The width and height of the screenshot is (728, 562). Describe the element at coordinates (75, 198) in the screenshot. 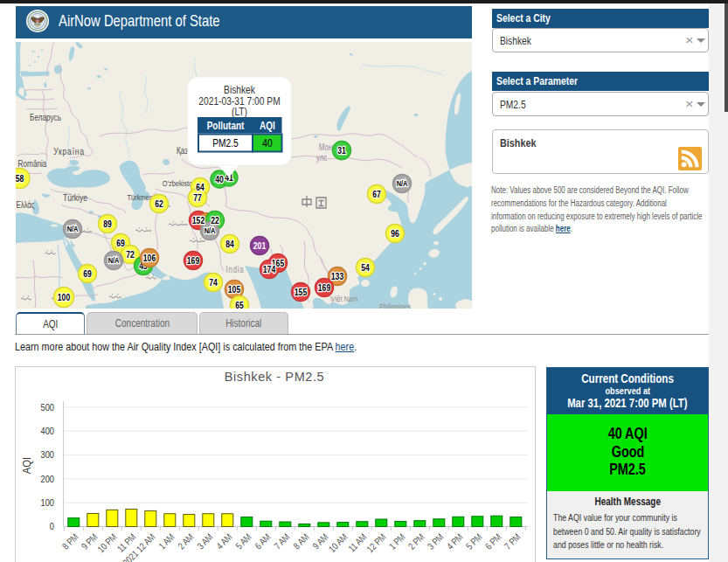

I see `svg-text: Türkiye` at that location.